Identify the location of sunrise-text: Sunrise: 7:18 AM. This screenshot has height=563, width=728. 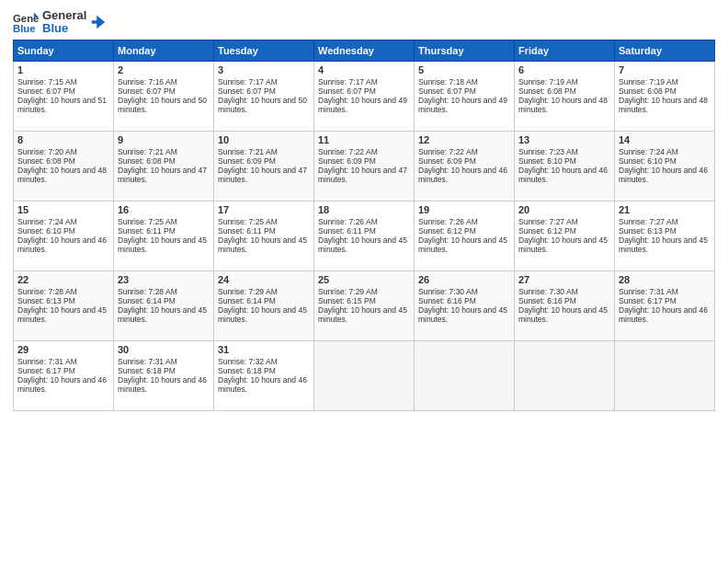
(449, 82).